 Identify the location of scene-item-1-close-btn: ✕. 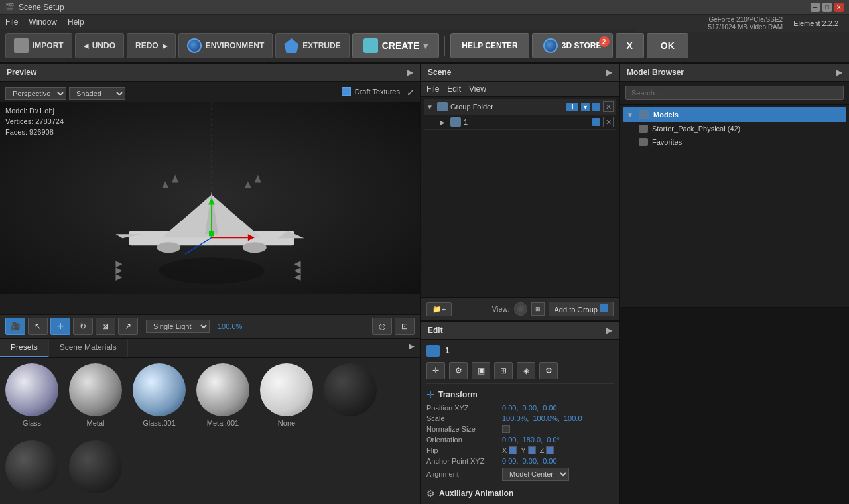
(608, 122).